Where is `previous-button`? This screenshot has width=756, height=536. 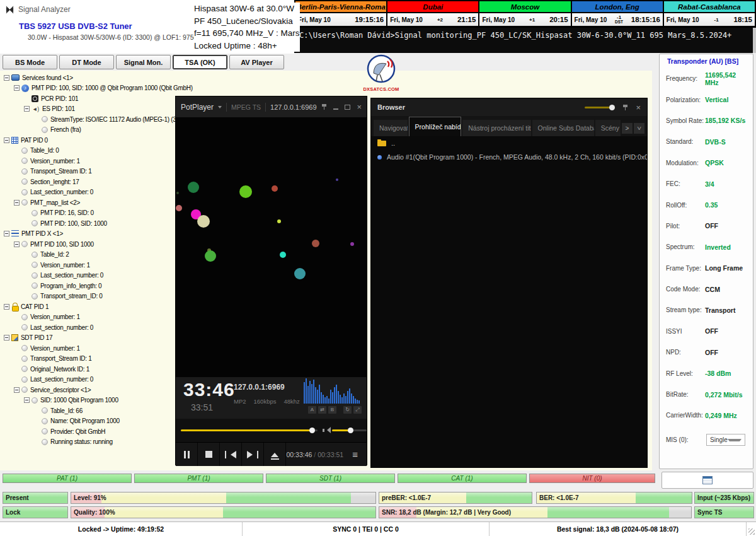
previous-button is located at coordinates (231, 454).